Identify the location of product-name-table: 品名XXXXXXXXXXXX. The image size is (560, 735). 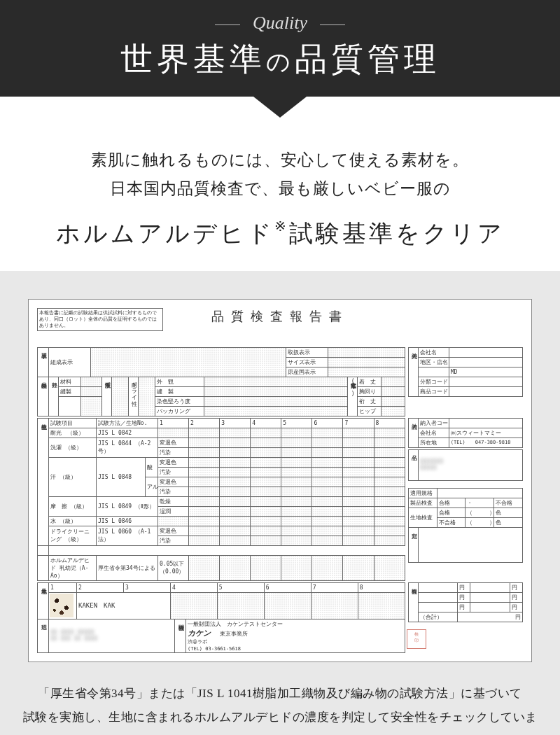
(465, 465).